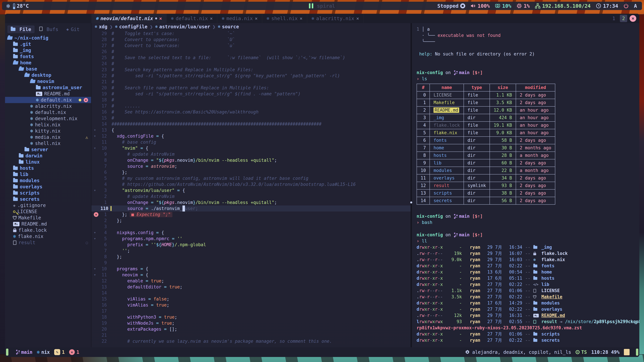 This screenshot has height=362, width=644. I want to click on neotree-tab-file: File, so click(21, 29).